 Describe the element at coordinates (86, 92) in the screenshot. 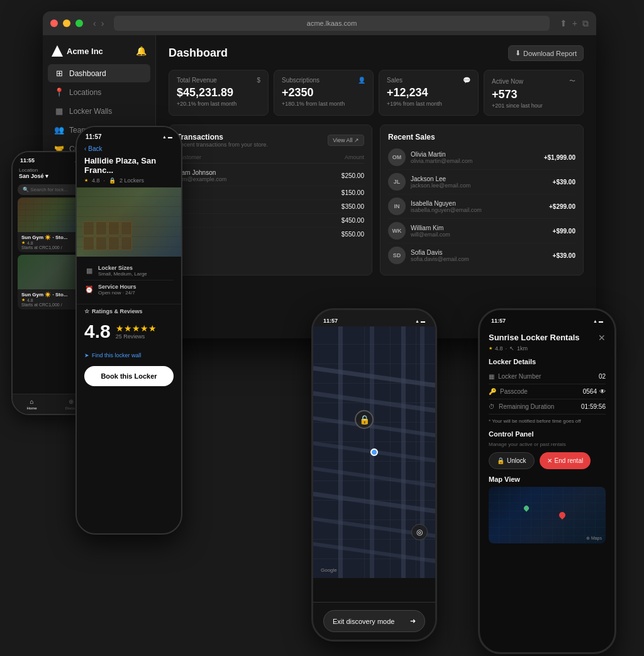

I see `sidebar-item-label: Locations` at that location.